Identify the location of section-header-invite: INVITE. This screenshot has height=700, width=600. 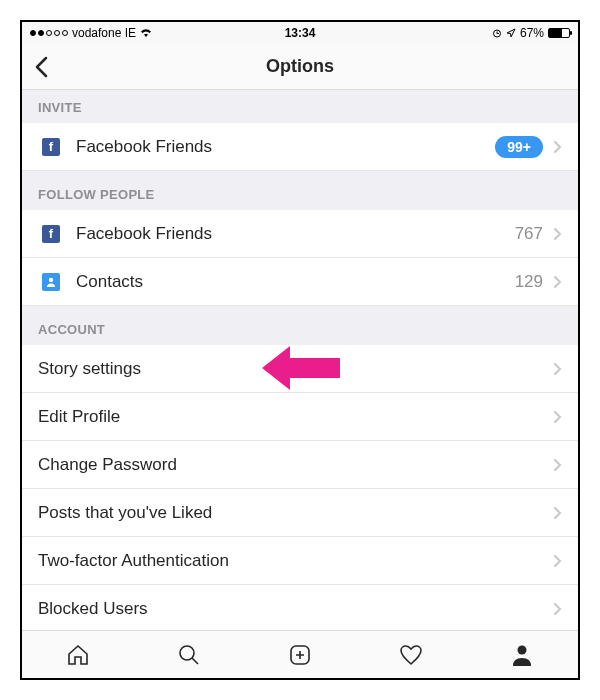
(300, 106).